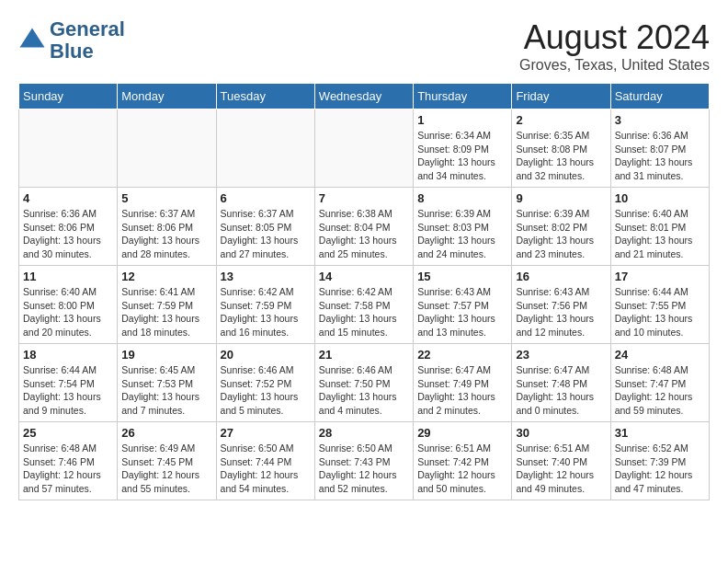 This screenshot has width=728, height=563. What do you see at coordinates (265, 97) in the screenshot?
I see `weekday-header-tuesday: Tuesday` at bounding box center [265, 97].